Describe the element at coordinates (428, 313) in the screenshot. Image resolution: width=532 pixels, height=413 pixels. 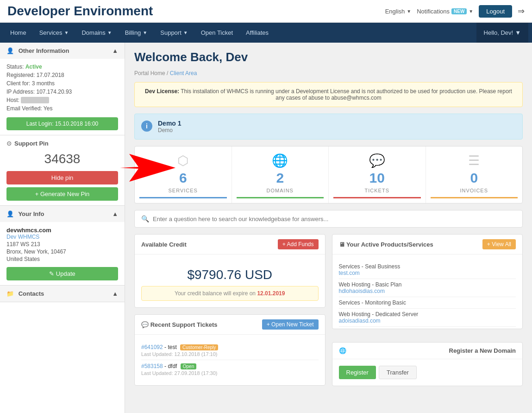
I see `right-column: 🖥 Your Active Products/Services + View A…` at that location.